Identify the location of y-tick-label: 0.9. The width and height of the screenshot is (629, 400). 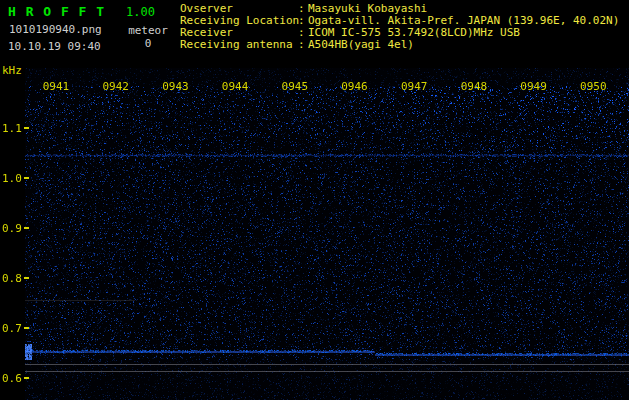
(12, 228).